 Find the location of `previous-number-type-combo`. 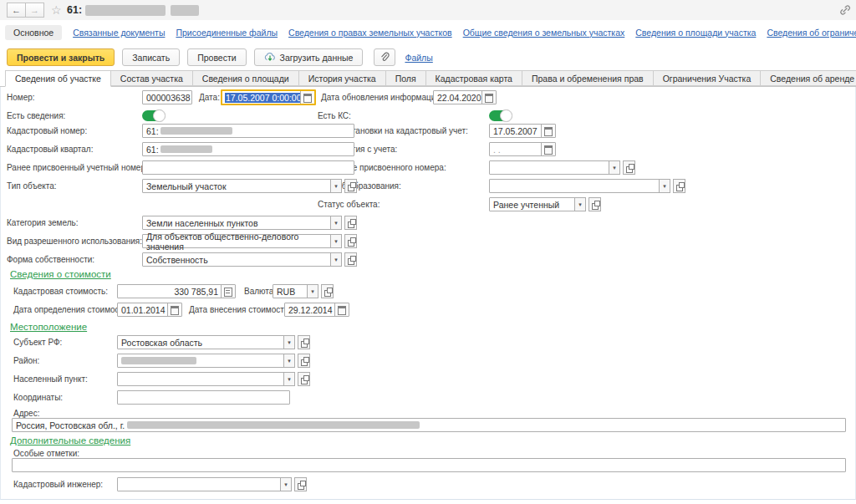

previous-number-type-combo is located at coordinates (549, 167).